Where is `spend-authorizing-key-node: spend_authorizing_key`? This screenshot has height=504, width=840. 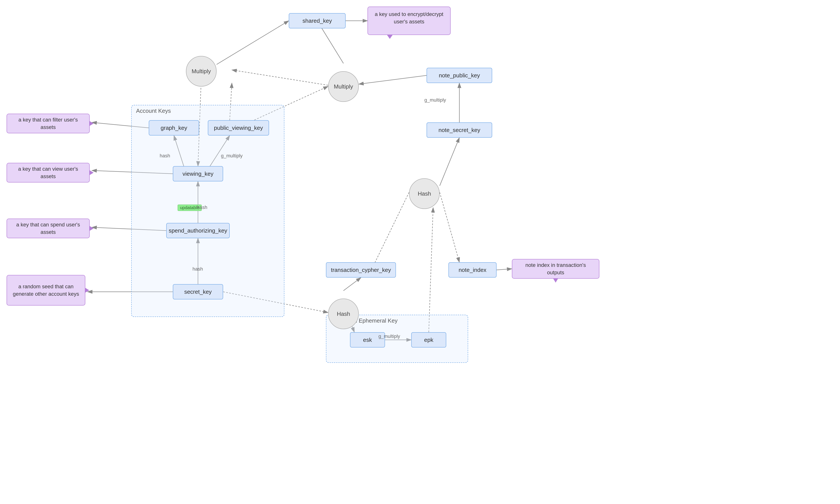 spend-authorizing-key-node: spend_authorizing_key is located at coordinates (198, 230).